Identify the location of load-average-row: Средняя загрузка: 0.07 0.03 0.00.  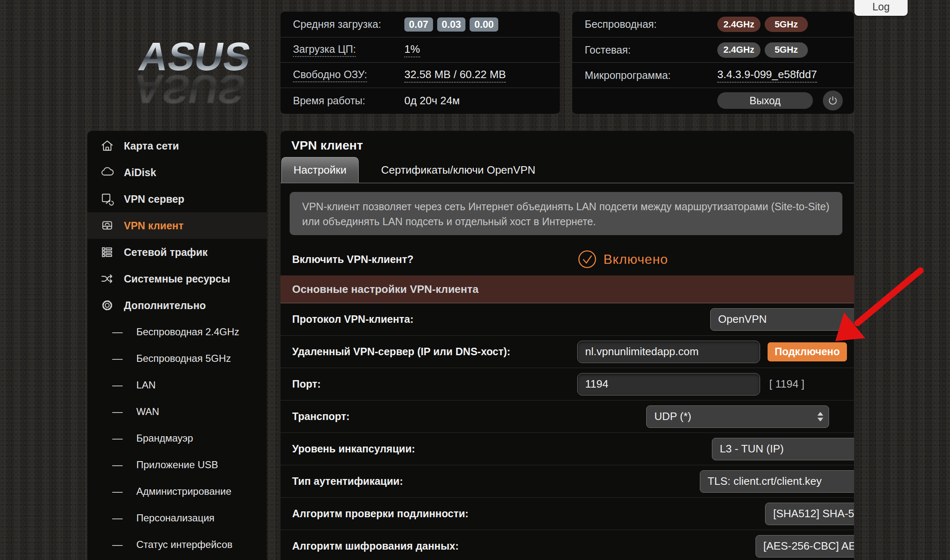
(420, 24).